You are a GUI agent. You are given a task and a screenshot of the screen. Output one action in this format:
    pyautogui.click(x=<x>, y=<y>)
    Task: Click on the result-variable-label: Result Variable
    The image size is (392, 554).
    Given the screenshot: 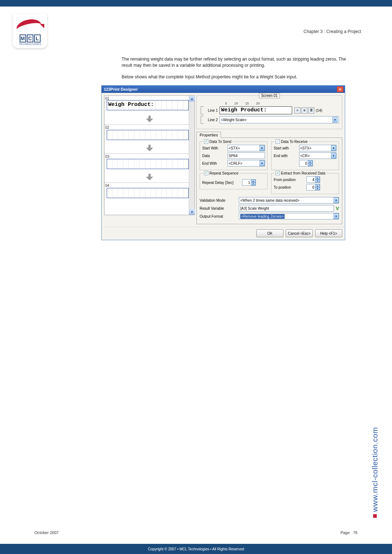 What is the action you would take?
    pyautogui.click(x=219, y=208)
    